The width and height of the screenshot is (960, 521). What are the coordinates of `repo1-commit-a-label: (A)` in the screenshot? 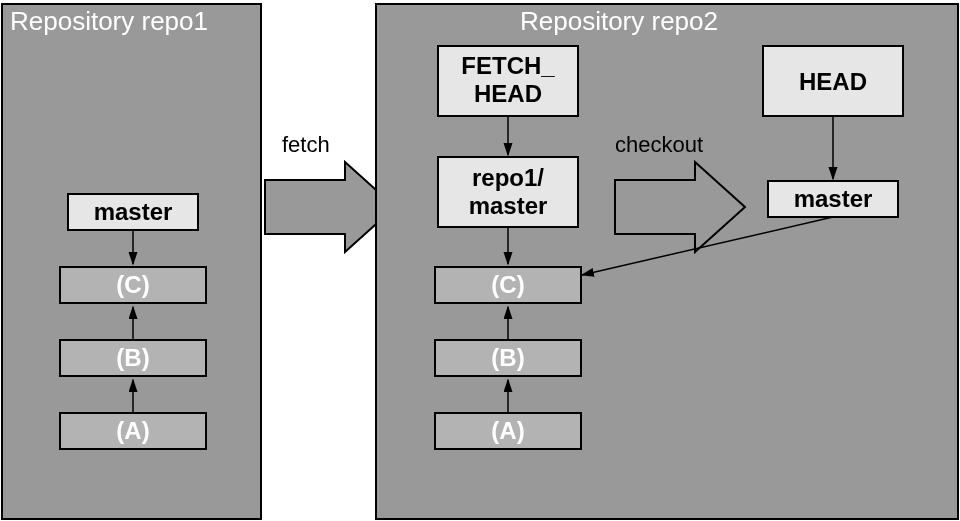 It's located at (132, 430).